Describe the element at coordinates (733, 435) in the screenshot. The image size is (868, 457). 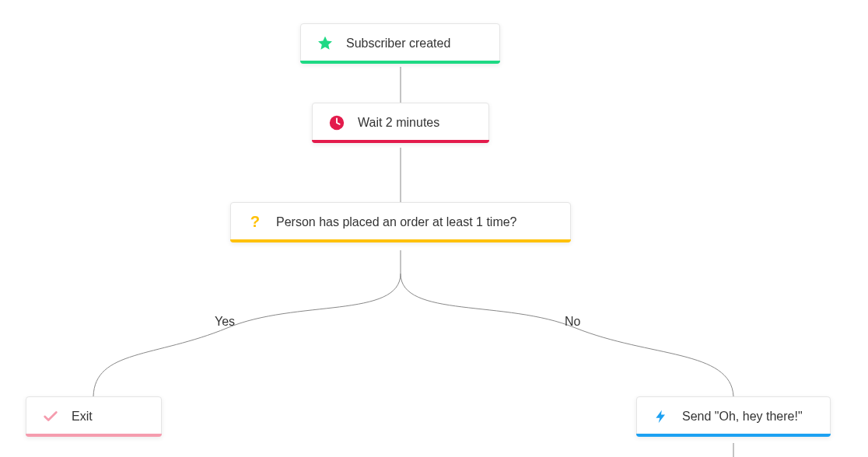
I see `send-accent` at that location.